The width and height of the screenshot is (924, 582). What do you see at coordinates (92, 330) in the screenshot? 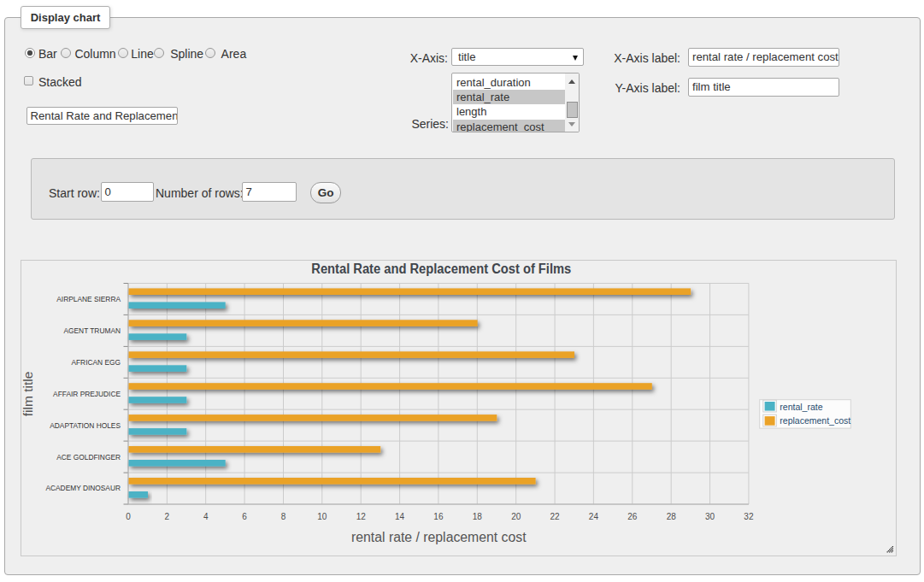
I see `svg-text: AGENT TRUMAN` at bounding box center [92, 330].